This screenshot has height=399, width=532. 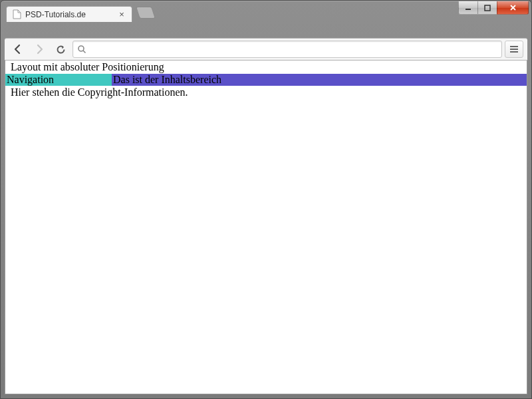 I want to click on window-controls, so click(x=493, y=8).